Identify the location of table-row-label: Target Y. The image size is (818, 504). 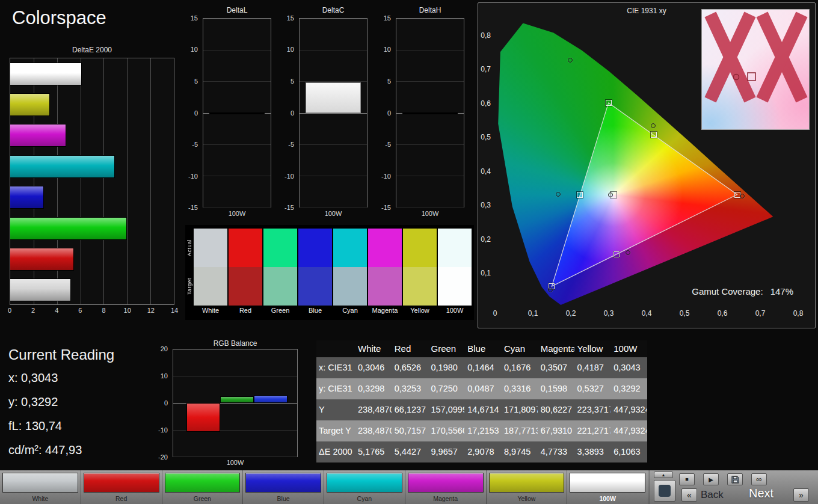
(336, 431).